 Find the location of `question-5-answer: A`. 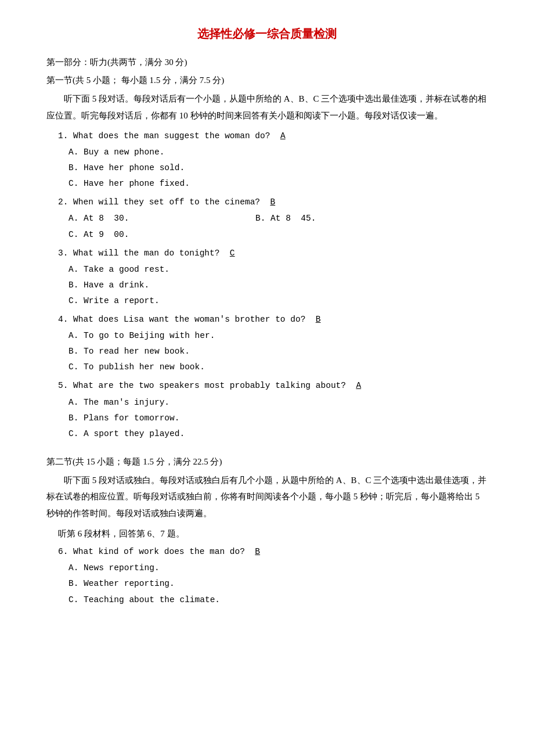

question-5-answer: A is located at coordinates (359, 386).